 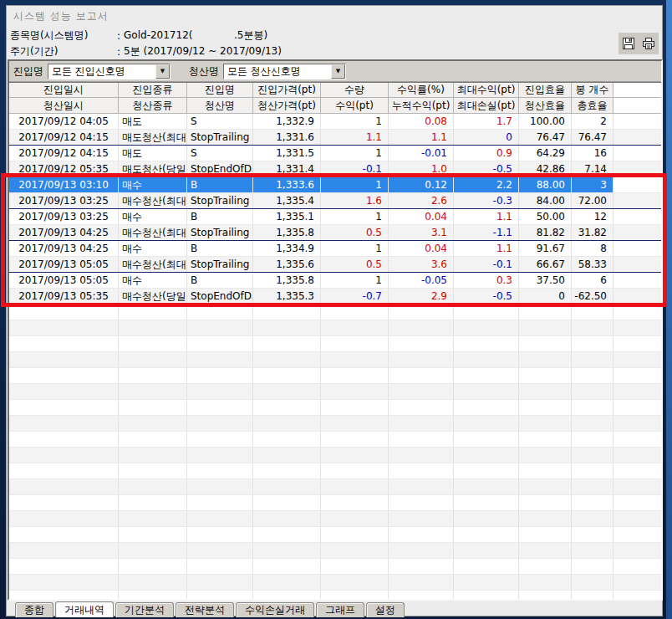 I want to click on entry-filter-combobox: 모든 진입신호명 ▼, so click(x=109, y=72).